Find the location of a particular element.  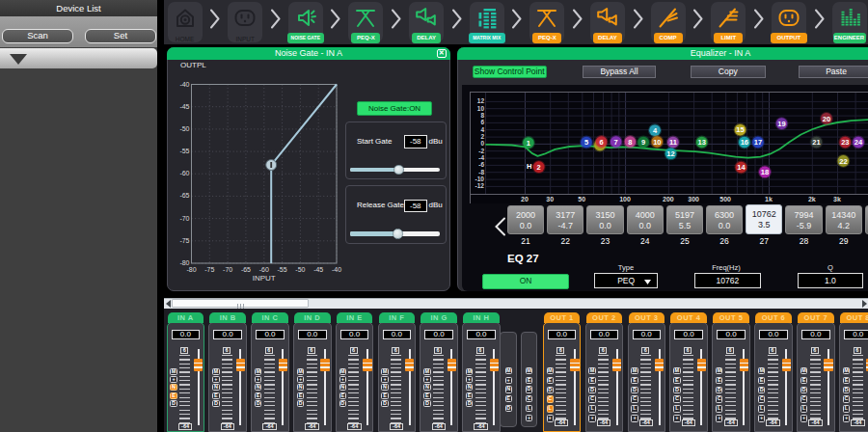

svg-text: 16 is located at coordinates (744, 143).